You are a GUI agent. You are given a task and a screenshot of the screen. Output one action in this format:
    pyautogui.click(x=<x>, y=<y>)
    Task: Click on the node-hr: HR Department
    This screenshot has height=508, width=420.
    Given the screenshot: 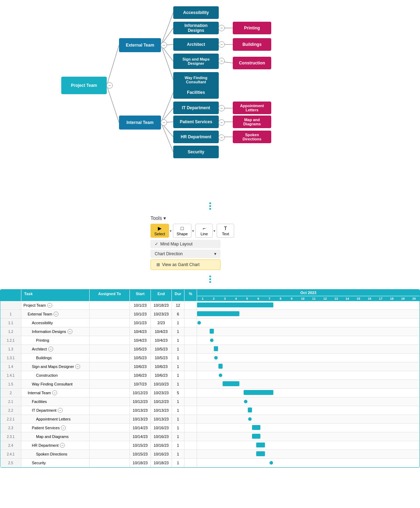 What is the action you would take?
    pyautogui.click(x=196, y=137)
    